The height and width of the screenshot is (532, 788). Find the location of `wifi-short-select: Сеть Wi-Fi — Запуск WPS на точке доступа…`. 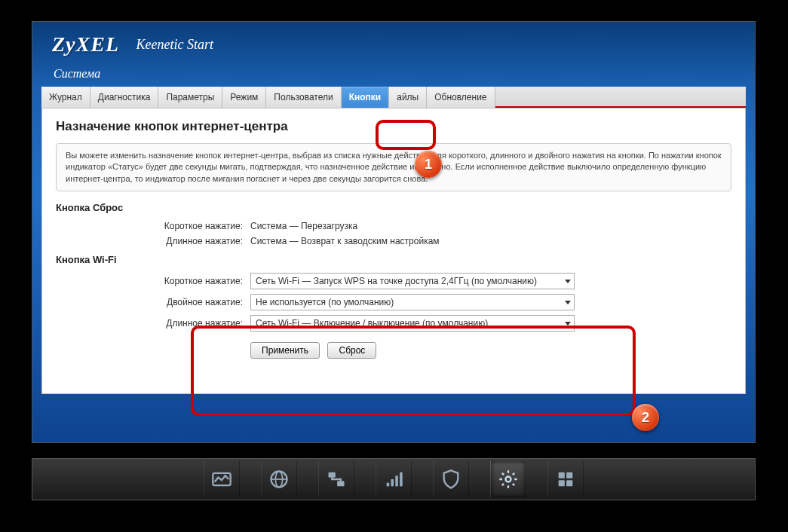

wifi-short-select: Сеть Wi-Fi — Запуск WPS на точке доступа… is located at coordinates (412, 281).